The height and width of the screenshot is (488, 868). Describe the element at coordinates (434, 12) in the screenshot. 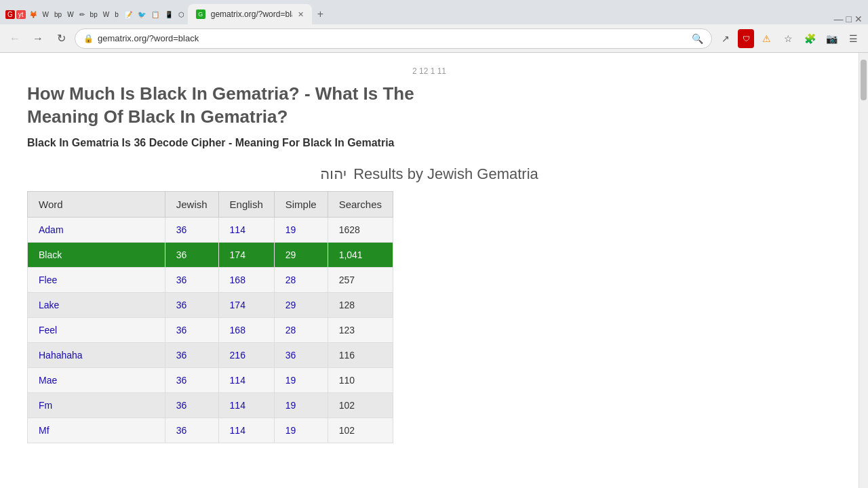

I see `tab-bar: G yt 🦊 W bp W ✏ bp W b 📝 🐦 📋 📱 ⬡ G gemat…` at that location.